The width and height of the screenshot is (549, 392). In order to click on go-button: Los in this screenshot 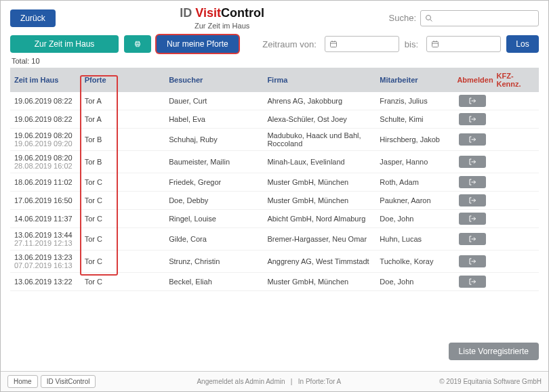, I will do `click(523, 44)`.